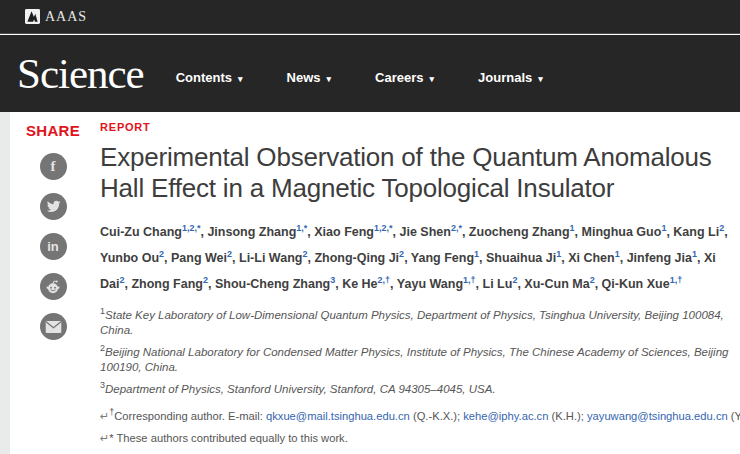 This screenshot has width=740, height=454. I want to click on nav-item-label: News, so click(304, 78).